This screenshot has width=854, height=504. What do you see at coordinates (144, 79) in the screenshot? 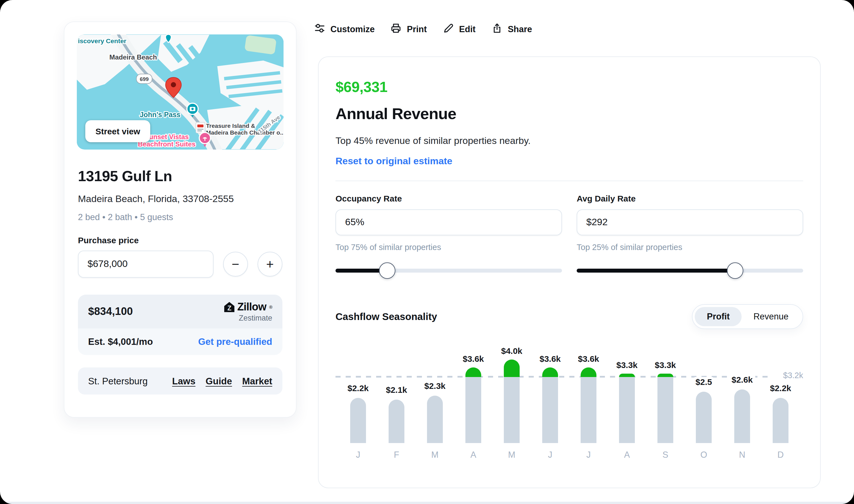
I see `svg-text: 699` at bounding box center [144, 79].